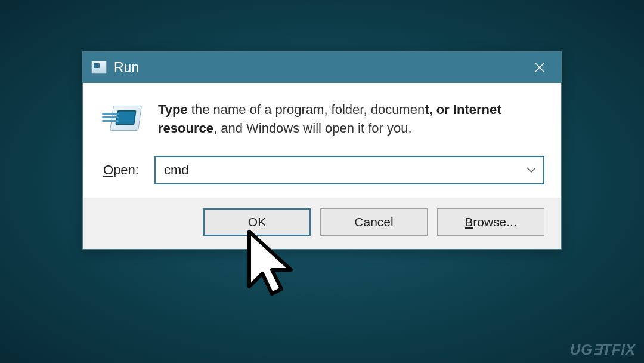  I want to click on dropdown-button, so click(531, 170).